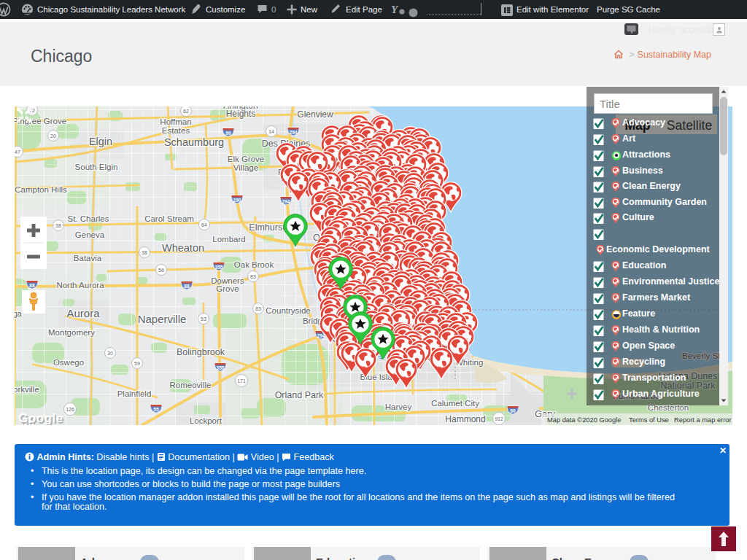  I want to click on svg-text: 62, so click(186, 111).